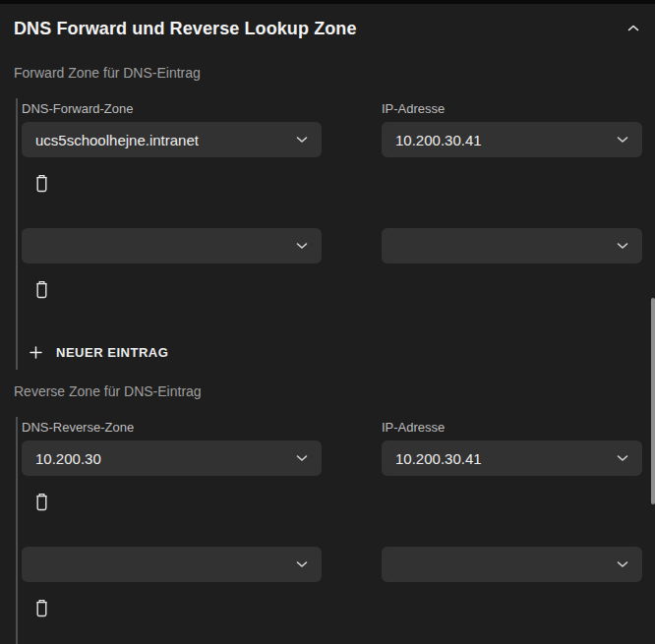  What do you see at coordinates (112, 352) in the screenshot?
I see `new-entry-label: NEUER EINTRAG` at bounding box center [112, 352].